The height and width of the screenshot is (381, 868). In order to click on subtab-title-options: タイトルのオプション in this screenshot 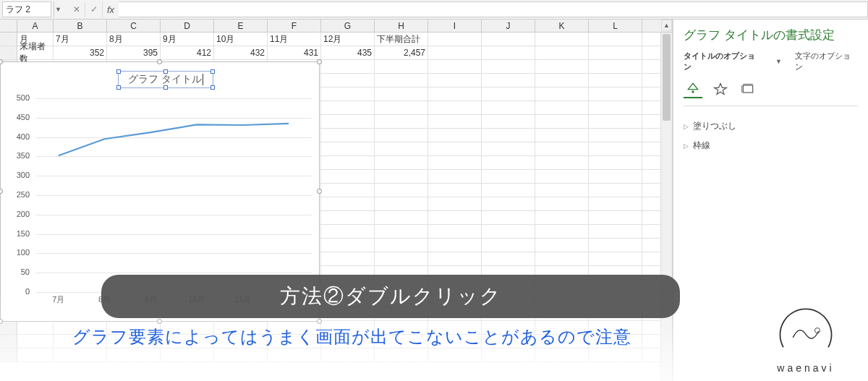, I will do `click(723, 61)`.